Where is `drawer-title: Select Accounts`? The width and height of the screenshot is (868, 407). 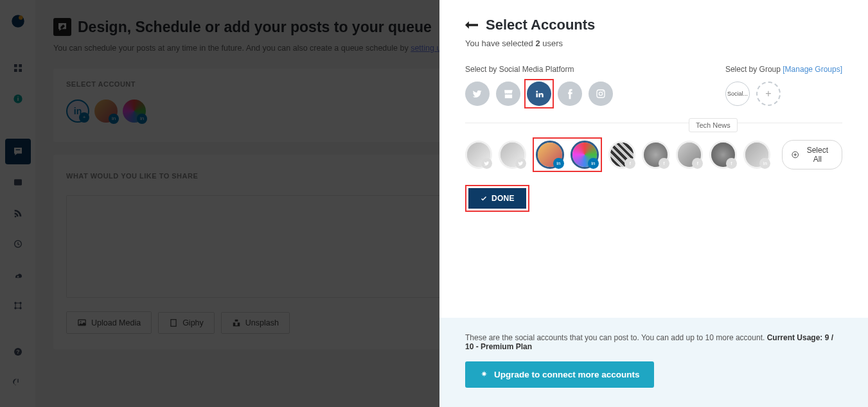
drawer-title: Select Accounts is located at coordinates (540, 25).